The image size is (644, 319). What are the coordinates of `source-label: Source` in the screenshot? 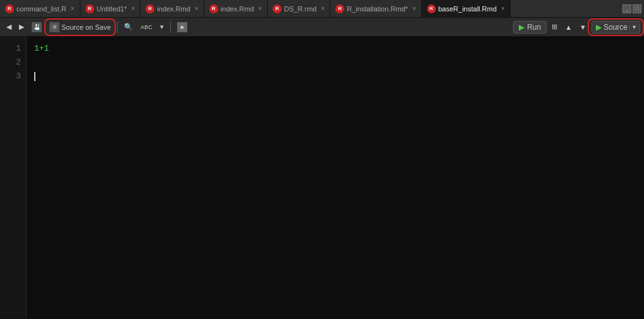 It's located at (616, 27).